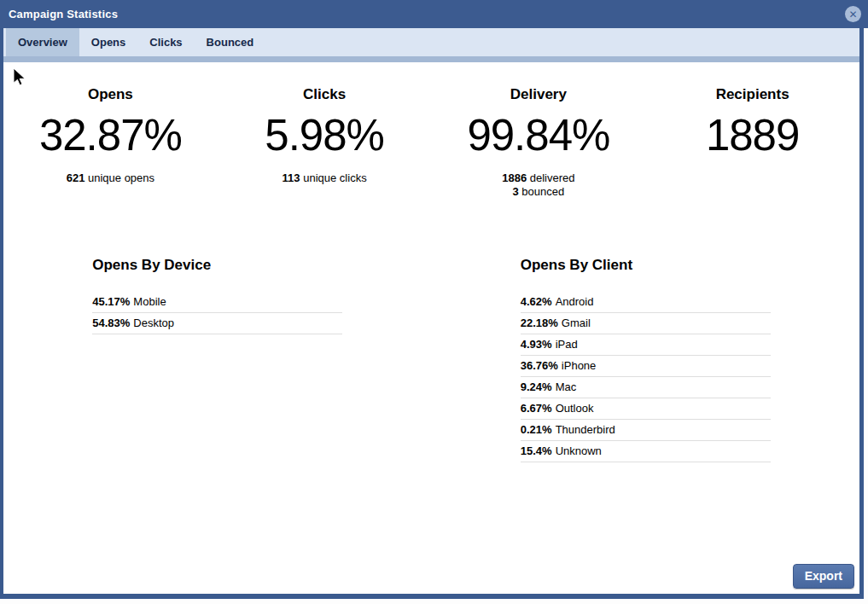  Describe the element at coordinates (645, 360) in the screenshot. I see `opens-by-client-section: Opens By Client 4.62%Android 22.18%Gmail…` at that location.